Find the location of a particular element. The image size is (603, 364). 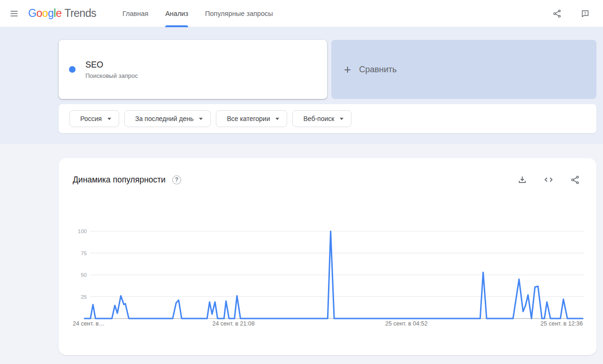

nav-tab-explore: Анализ is located at coordinates (176, 14).